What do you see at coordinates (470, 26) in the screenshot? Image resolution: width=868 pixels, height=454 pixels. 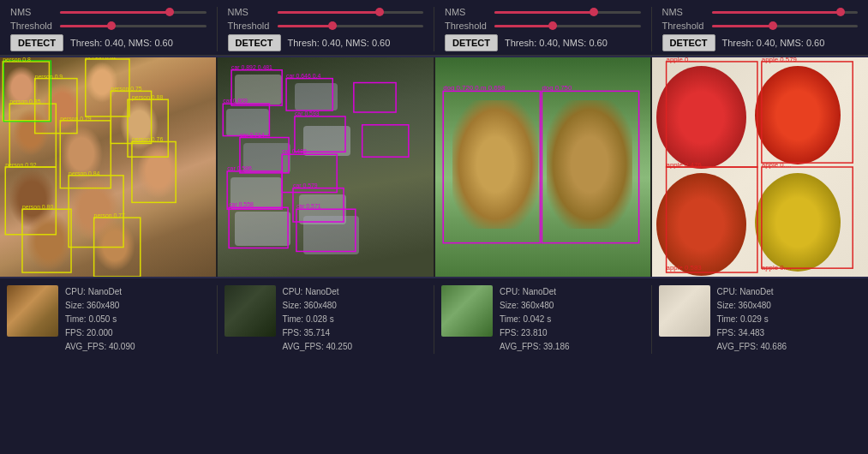 I see `threshold-label-3: Threshold` at bounding box center [470, 26].